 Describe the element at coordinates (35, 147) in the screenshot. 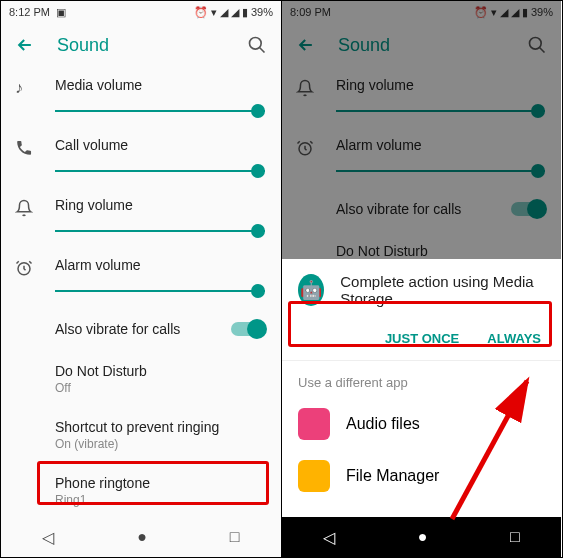

I see `phone-icon` at that location.